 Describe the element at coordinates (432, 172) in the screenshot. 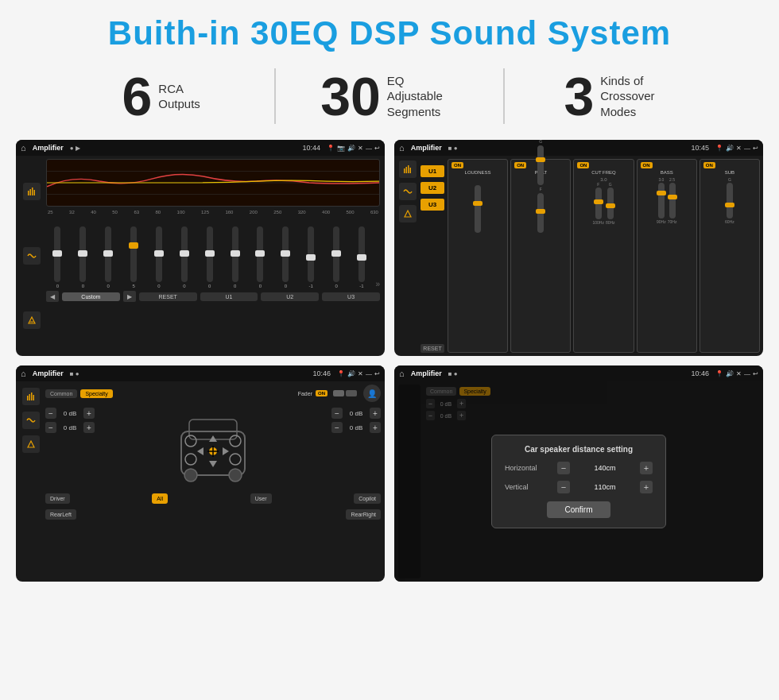

I see `co-u1-btn: U1` at that location.